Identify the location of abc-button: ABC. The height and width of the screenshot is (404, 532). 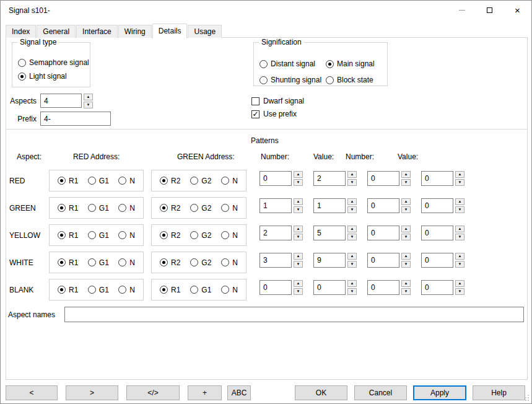
(239, 393).